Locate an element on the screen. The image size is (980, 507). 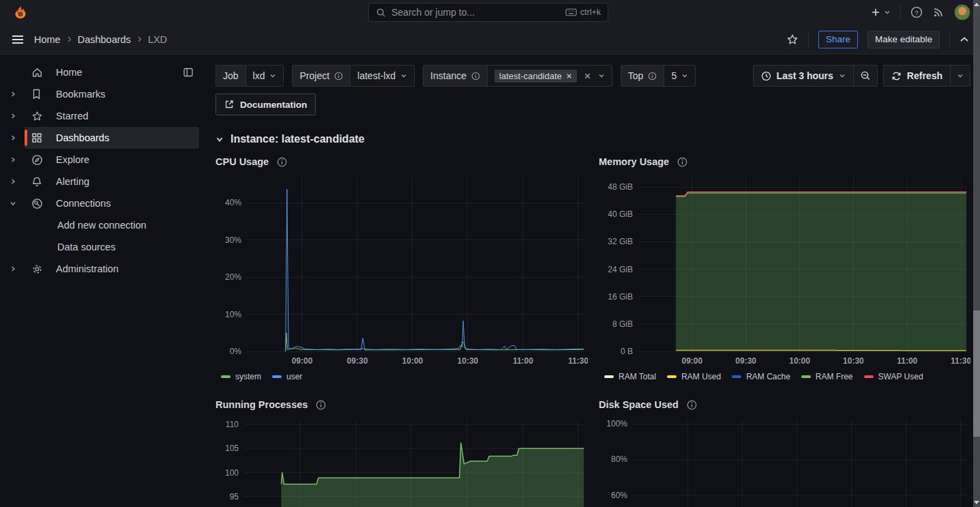
help-button: ? is located at coordinates (917, 12).